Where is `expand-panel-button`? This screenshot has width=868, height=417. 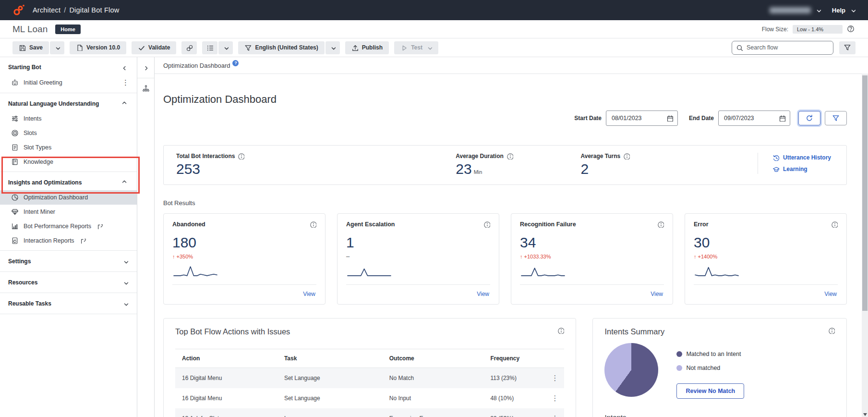 expand-panel-button is located at coordinates (146, 68).